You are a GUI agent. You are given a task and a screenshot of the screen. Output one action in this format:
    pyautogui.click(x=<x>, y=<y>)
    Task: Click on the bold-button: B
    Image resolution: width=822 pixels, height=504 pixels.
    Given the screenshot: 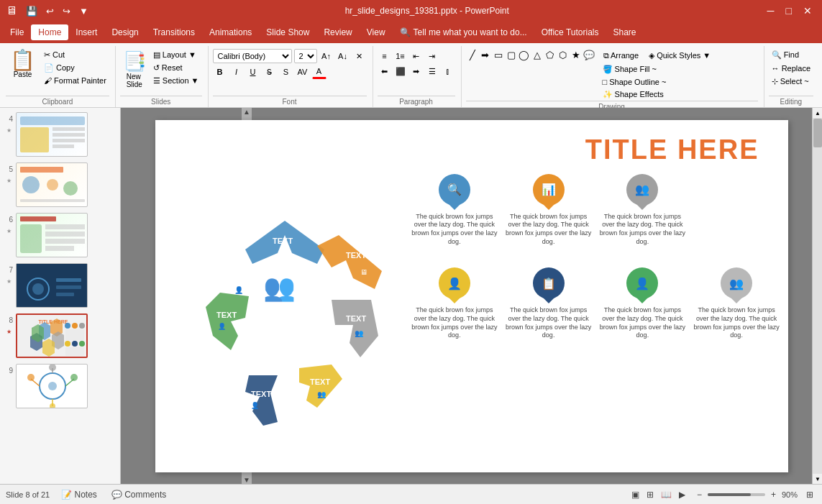 What is the action you would take?
    pyautogui.click(x=220, y=72)
    